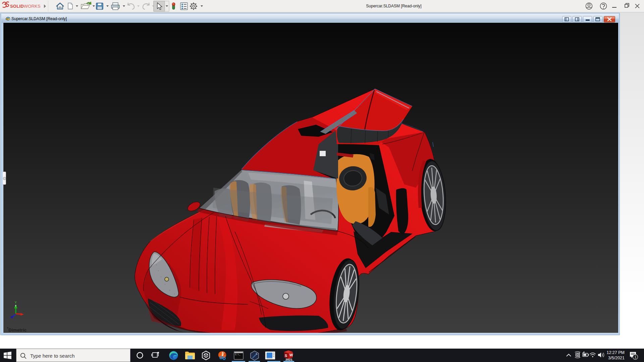 This screenshot has width=644, height=362. What do you see at coordinates (291, 355) in the screenshot?
I see `svg-text: W` at bounding box center [291, 355].